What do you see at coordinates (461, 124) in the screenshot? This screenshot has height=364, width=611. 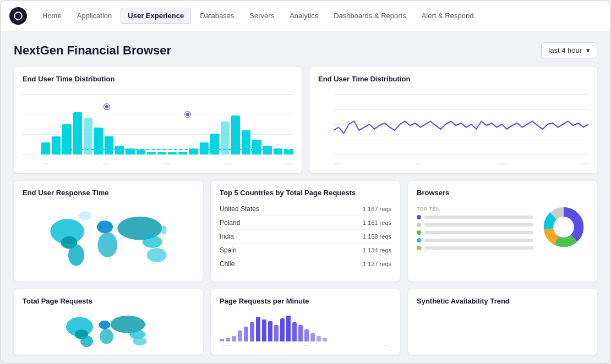 I see `line-chart-svg` at bounding box center [461, 124].